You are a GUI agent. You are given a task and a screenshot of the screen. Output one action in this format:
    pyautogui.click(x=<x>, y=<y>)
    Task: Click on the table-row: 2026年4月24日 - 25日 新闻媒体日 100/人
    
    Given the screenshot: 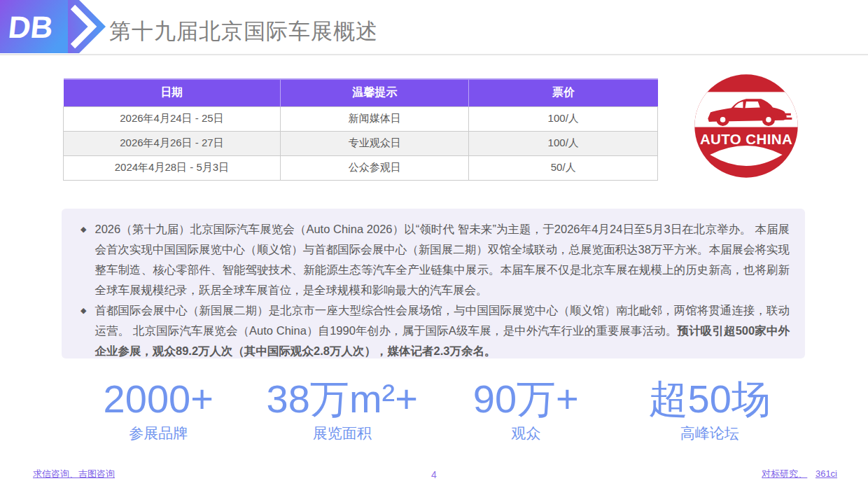 What is the action you would take?
    pyautogui.click(x=361, y=119)
    